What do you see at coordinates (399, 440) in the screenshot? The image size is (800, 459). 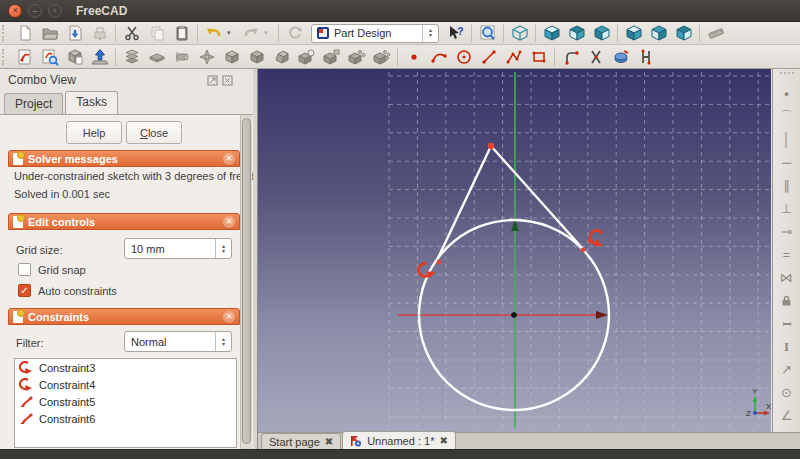 I see `tab-unnamed-document: Unnamed : 1* ✖` at bounding box center [399, 440].